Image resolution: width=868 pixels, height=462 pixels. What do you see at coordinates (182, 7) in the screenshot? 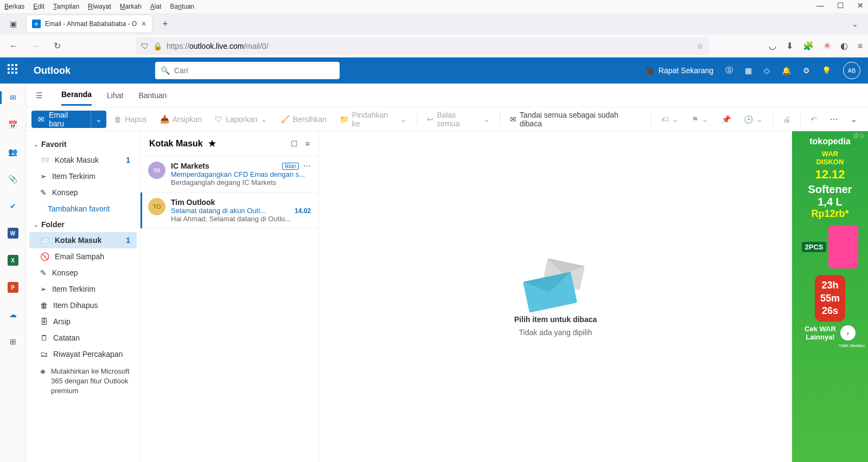
I see `menu-bantuan: Bantuan` at bounding box center [182, 7].